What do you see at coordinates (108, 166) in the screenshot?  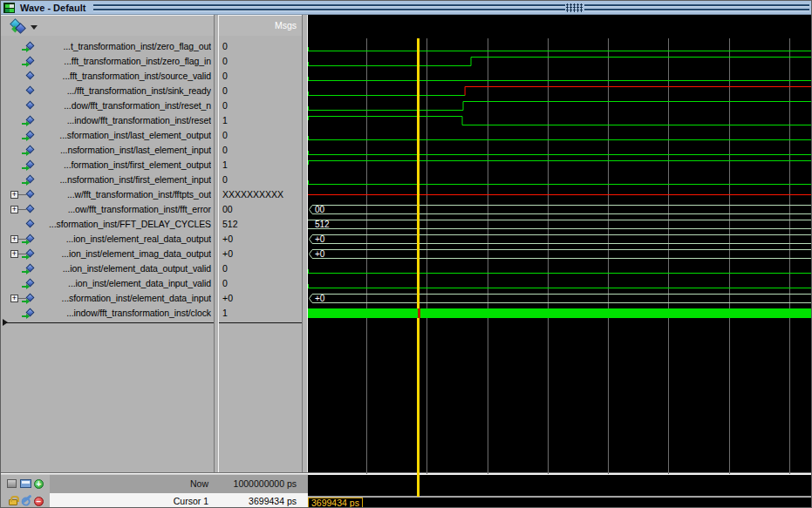 I see `signal-name-row: ...formation_inst/first_element_output` at bounding box center [108, 166].